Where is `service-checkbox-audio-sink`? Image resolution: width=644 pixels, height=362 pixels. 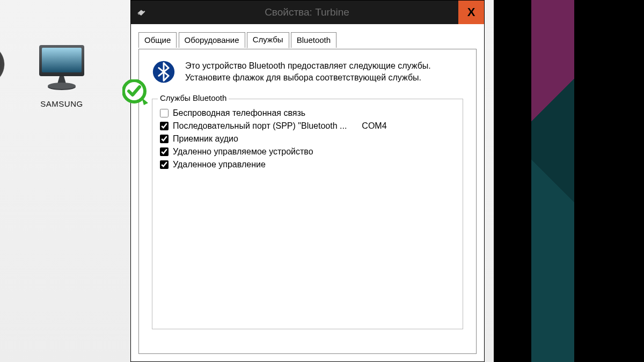 service-checkbox-audio-sink is located at coordinates (164, 139).